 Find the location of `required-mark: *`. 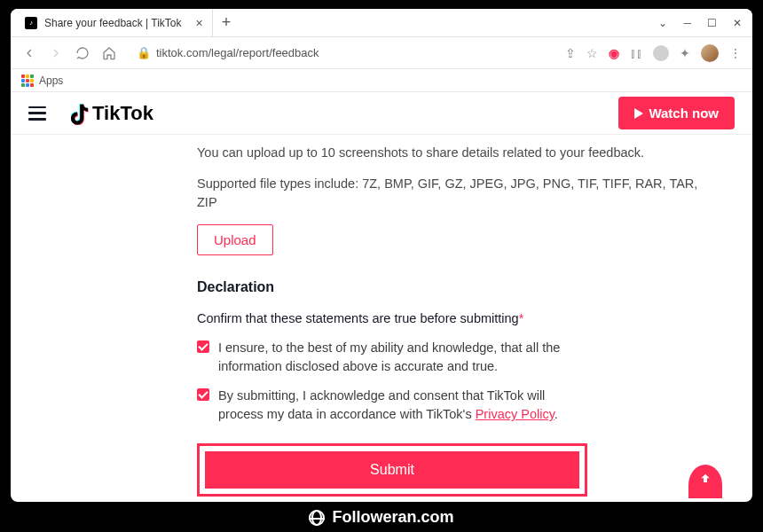

required-mark: * is located at coordinates (522, 318).